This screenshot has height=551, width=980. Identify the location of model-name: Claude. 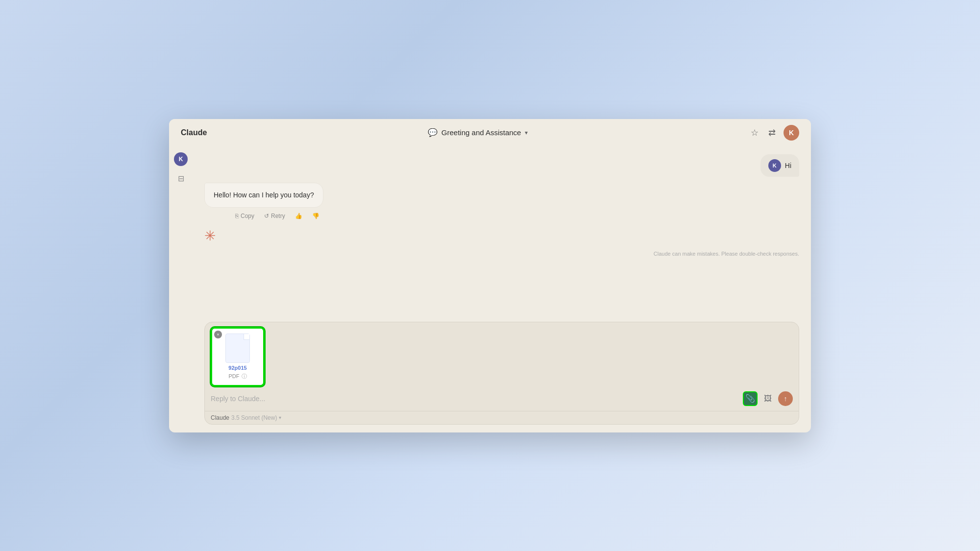
(220, 418).